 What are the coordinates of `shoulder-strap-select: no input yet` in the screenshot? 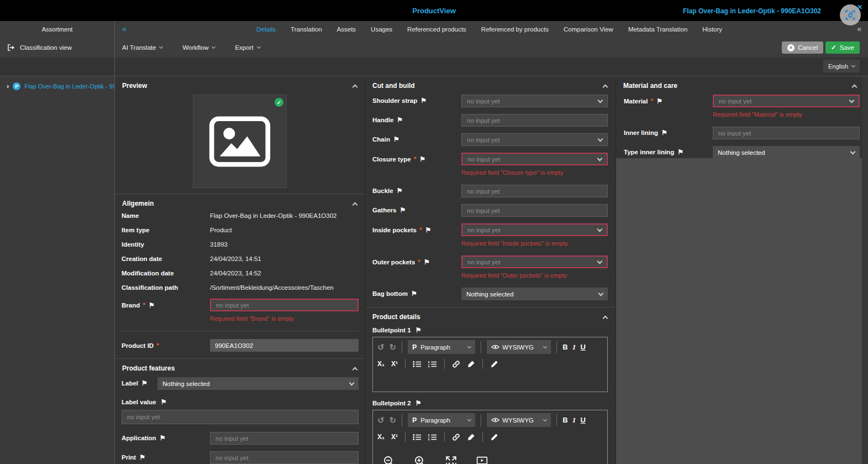 It's located at (535, 101).